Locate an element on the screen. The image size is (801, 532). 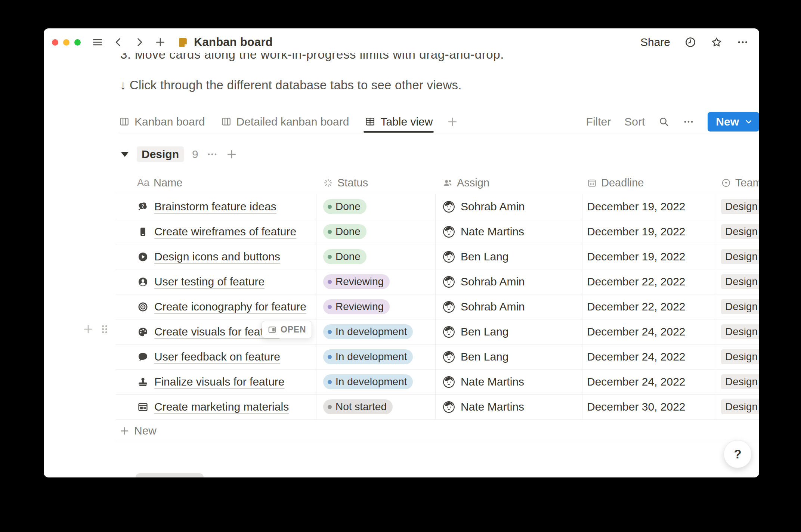
tab-table-view: Table view is located at coordinates (399, 122).